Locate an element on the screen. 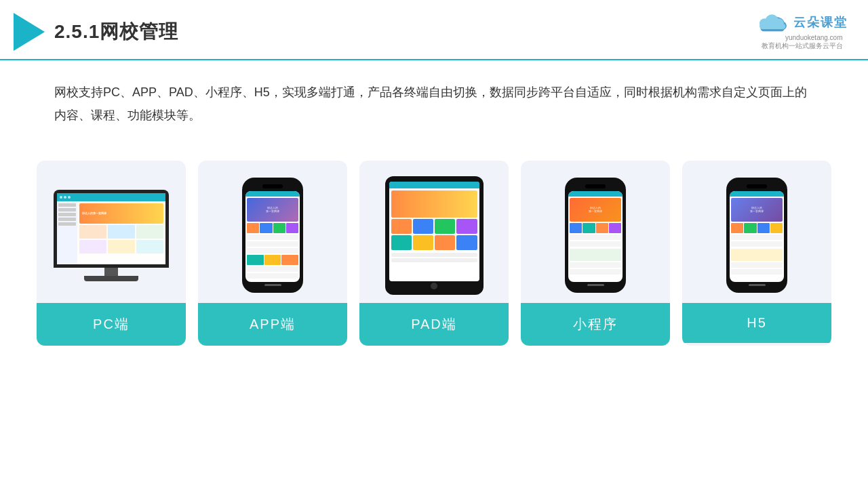 This screenshot has height=488, width=868. monitor-base is located at coordinates (111, 279).